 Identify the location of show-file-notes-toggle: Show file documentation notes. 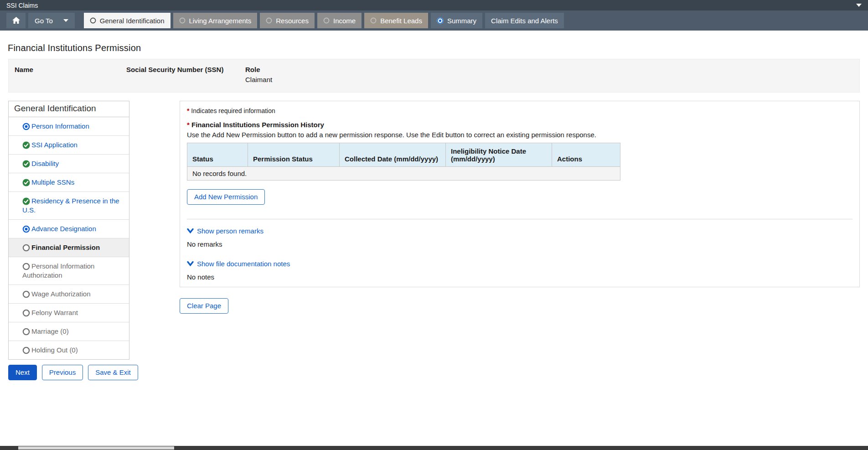
(238, 264).